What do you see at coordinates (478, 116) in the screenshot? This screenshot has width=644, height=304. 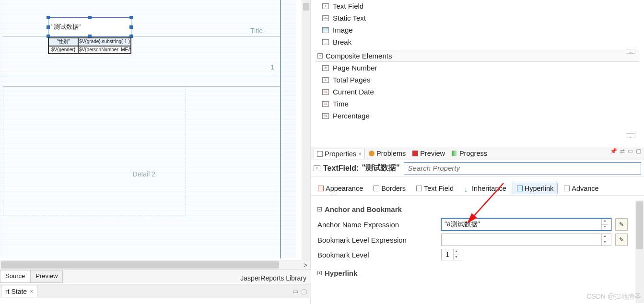 I see `palette-percentage: %Percentage` at bounding box center [478, 116].